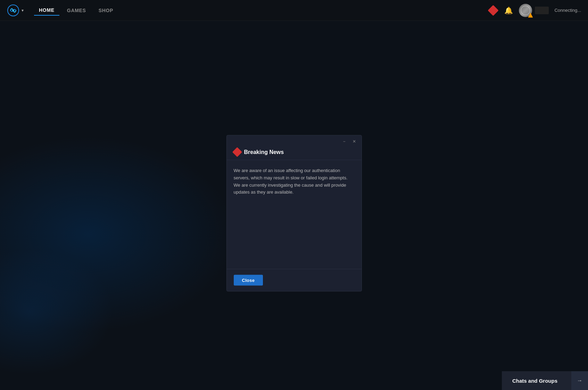  I want to click on nav-home: HOME, so click(47, 10).